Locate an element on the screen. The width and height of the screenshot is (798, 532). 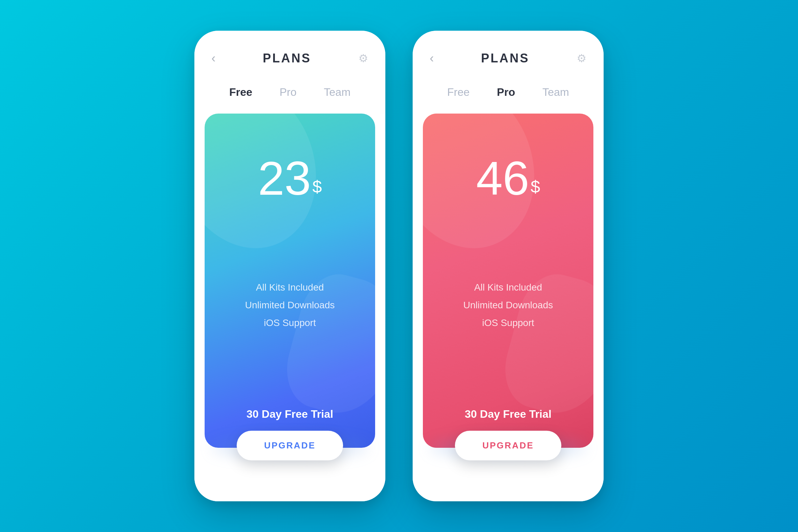
pricing-card-free: 23$ All Kits Included Unlimited Download… is located at coordinates (290, 281).